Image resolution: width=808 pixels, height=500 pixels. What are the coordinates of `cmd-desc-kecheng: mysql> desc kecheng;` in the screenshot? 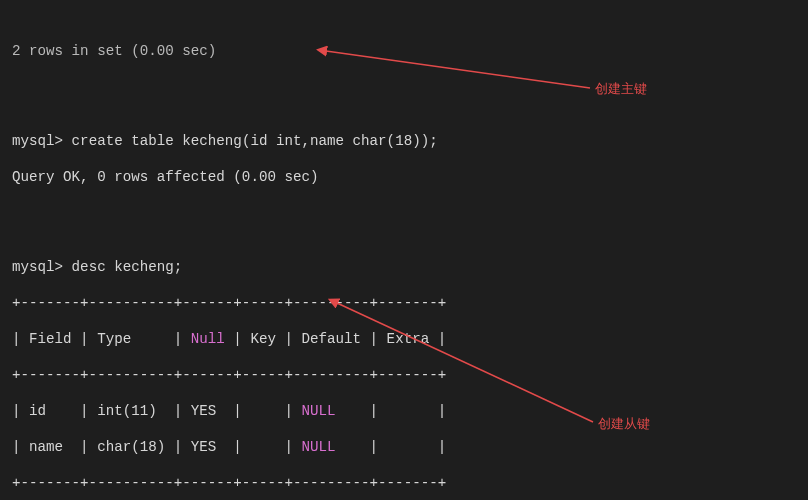 It's located at (405, 267).